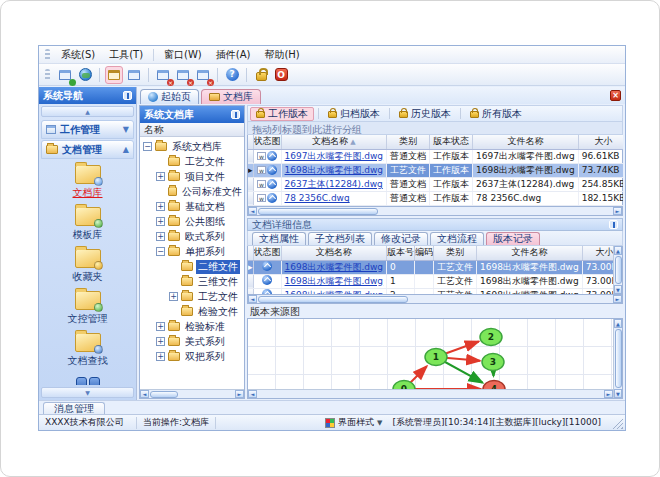 The width and height of the screenshot is (660, 477). What do you see at coordinates (618, 270) in the screenshot?
I see `version-table-vscrollbar: ▲ ▼` at bounding box center [618, 270].